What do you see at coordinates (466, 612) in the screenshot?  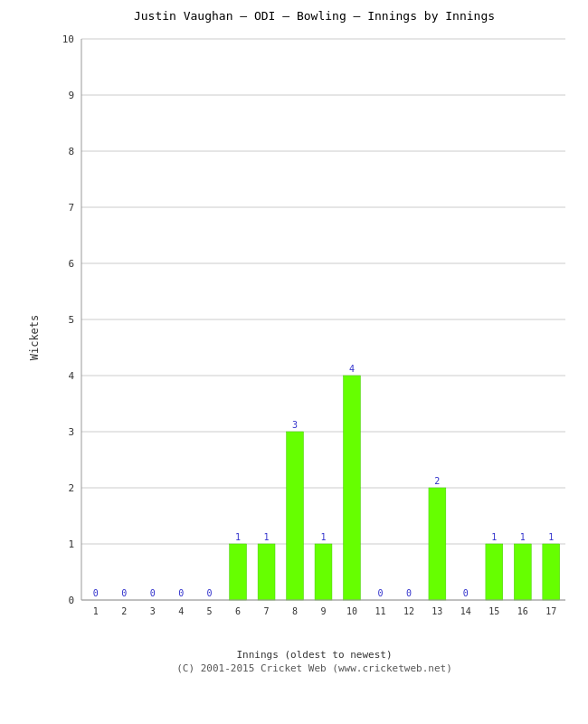 I see `svg-text: 14` at bounding box center [466, 612].